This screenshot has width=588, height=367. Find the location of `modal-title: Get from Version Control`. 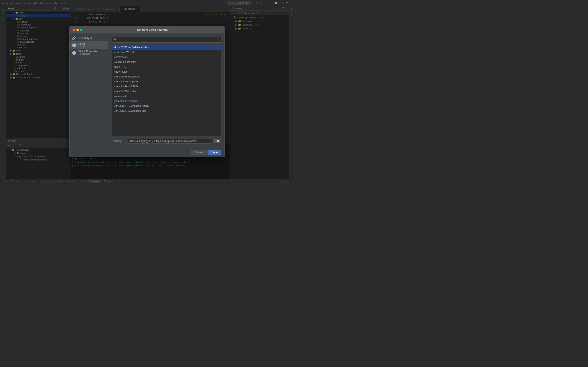

modal-title: Get from Version Control is located at coordinates (153, 30).